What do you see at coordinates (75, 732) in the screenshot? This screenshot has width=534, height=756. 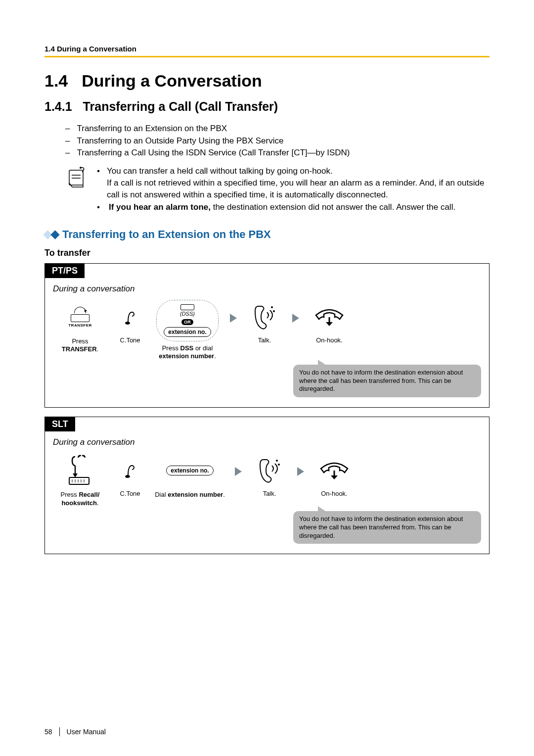 I see `page-footer: 58 User Manual` at bounding box center [75, 732].